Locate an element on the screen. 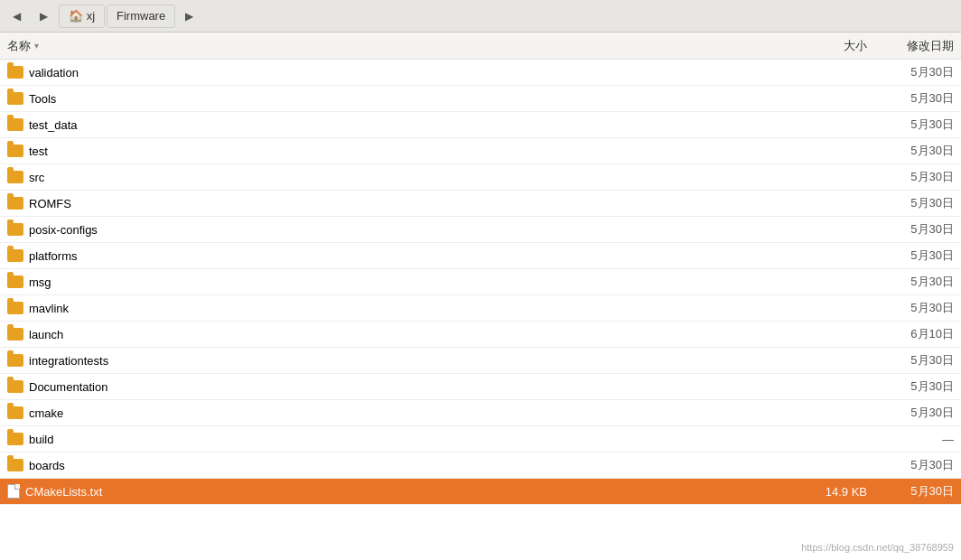 This screenshot has height=560, width=961. file-name-label: test_data is located at coordinates (419, 125).